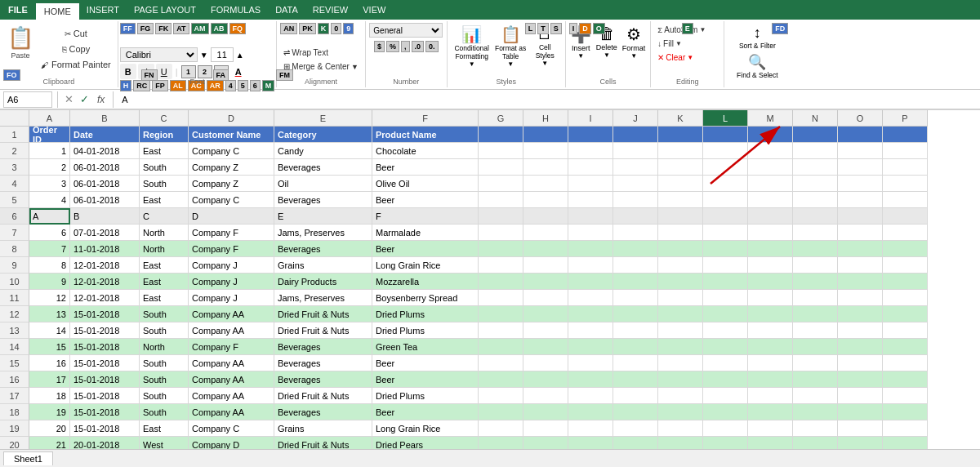  Describe the element at coordinates (164, 429) in the screenshot. I see `cell: East` at that location.